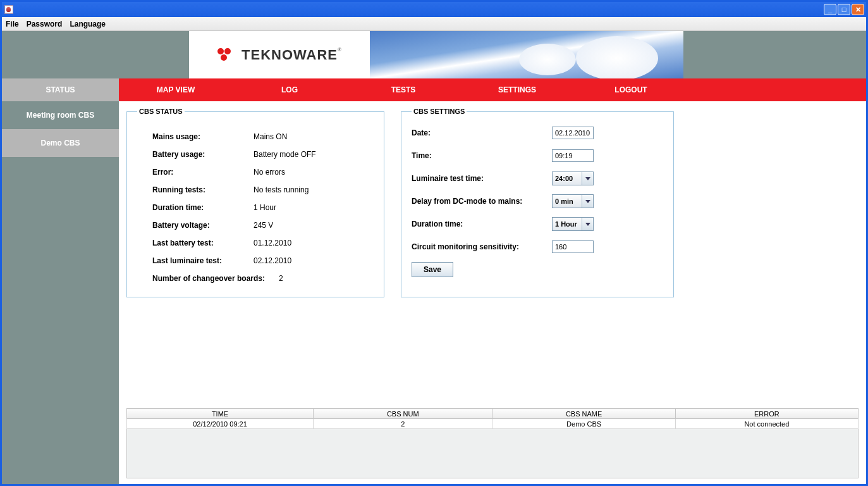 Image resolution: width=868 pixels, height=486 pixels. What do you see at coordinates (227, 55) in the screenshot?
I see `logo-icon` at bounding box center [227, 55].